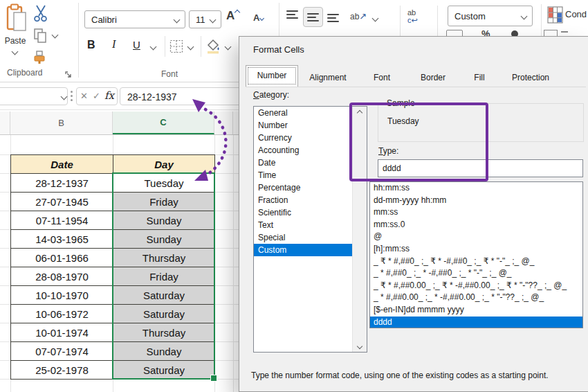  I want to click on insert-function-button: fx, so click(109, 96).